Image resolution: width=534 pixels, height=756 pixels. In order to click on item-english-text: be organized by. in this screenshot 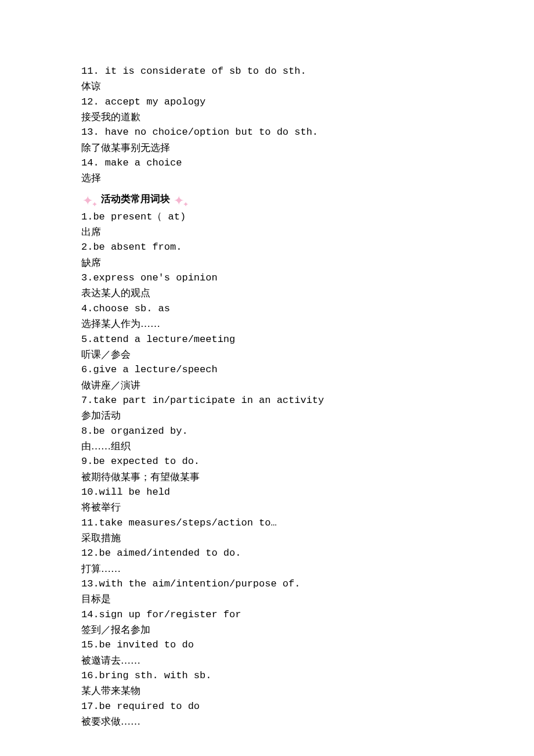, I will do `click(140, 431)`.